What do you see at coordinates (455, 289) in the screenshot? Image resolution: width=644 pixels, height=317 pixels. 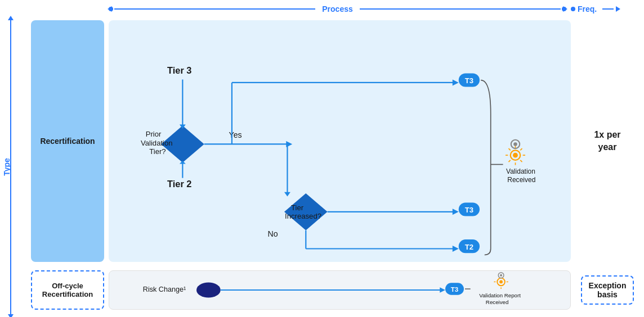 I see `t3-badge-lower-text: T3` at bounding box center [455, 289].